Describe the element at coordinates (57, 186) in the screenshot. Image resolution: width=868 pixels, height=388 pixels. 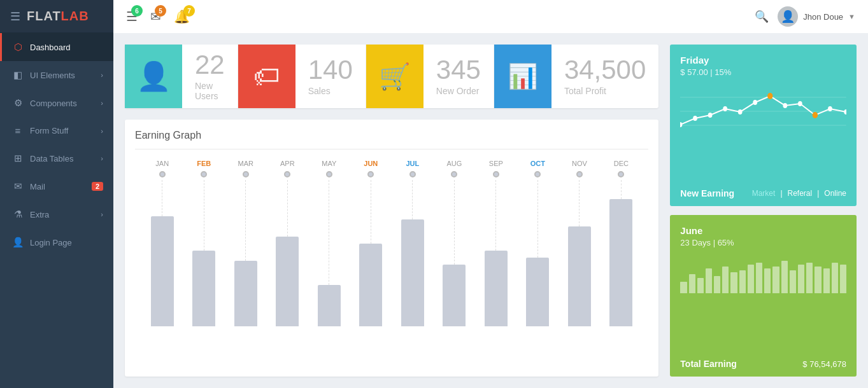
I see `sidebar-item-mail: ✉ Mail 2` at that location.